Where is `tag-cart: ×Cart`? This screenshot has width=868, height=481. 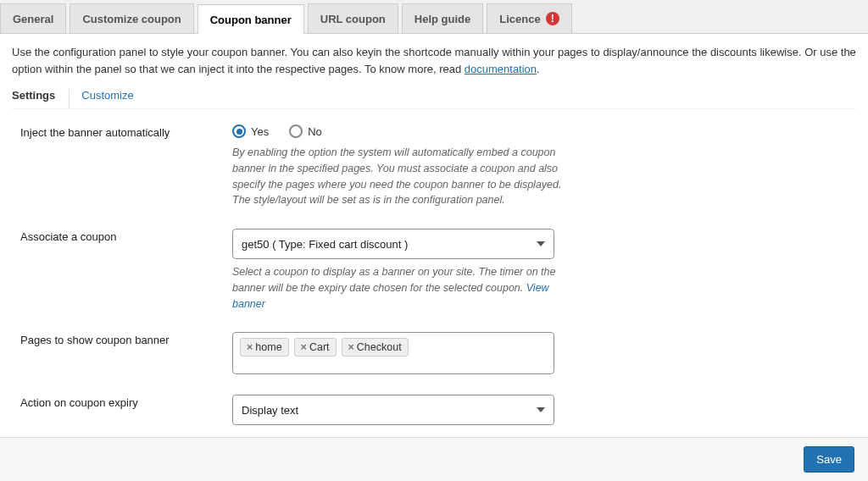 tag-cart: ×Cart is located at coordinates (315, 347).